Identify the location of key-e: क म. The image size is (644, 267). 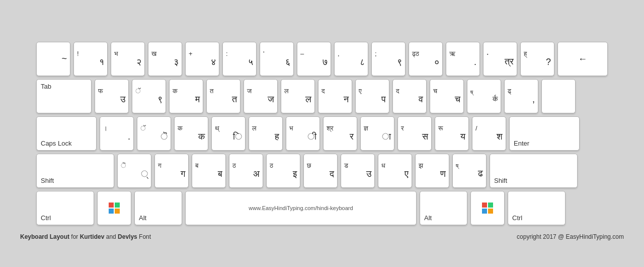
(186, 96).